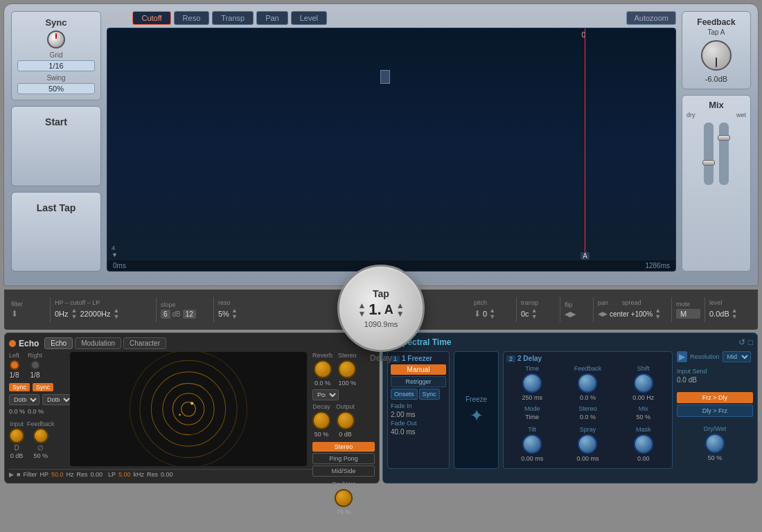  What do you see at coordinates (17, 436) in the screenshot?
I see `input-knob` at bounding box center [17, 436].